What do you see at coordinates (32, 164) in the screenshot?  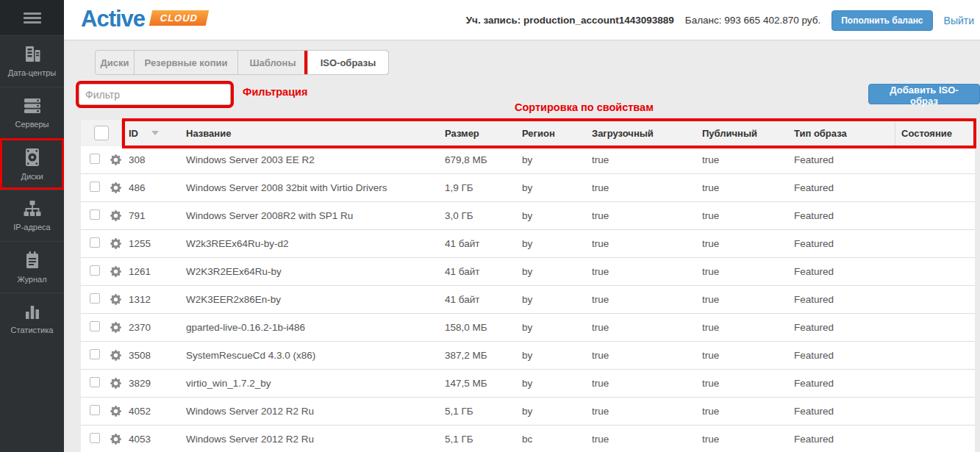 I see `sidebar-item-disks: Диски` at bounding box center [32, 164].